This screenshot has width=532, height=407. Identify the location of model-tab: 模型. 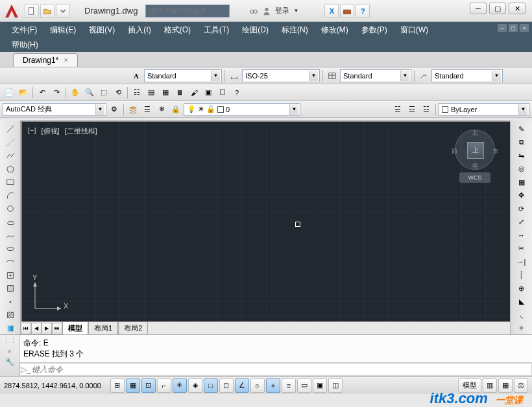
(75, 328).